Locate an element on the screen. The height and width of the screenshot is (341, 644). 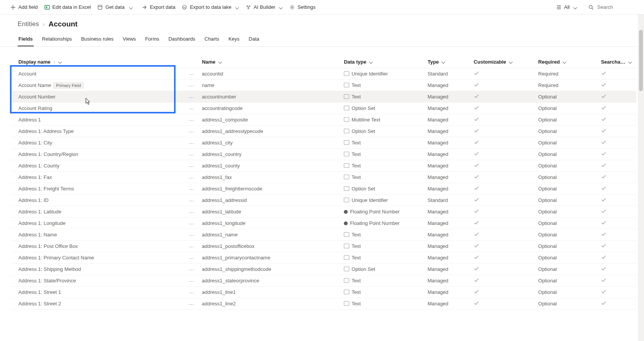
cell-display-name: Address 1: Freight Terms··· is located at coordinates (104, 189).